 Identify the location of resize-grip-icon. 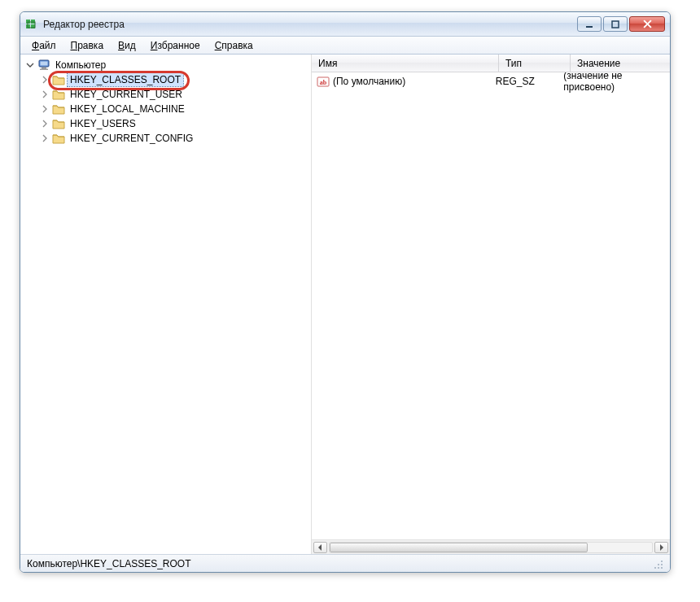
(658, 564).